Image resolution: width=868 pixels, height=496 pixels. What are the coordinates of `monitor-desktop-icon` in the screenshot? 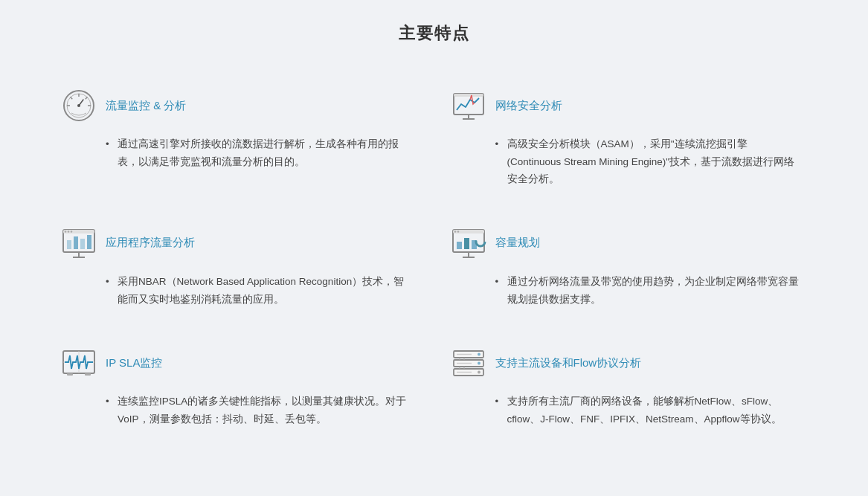 It's located at (79, 243).